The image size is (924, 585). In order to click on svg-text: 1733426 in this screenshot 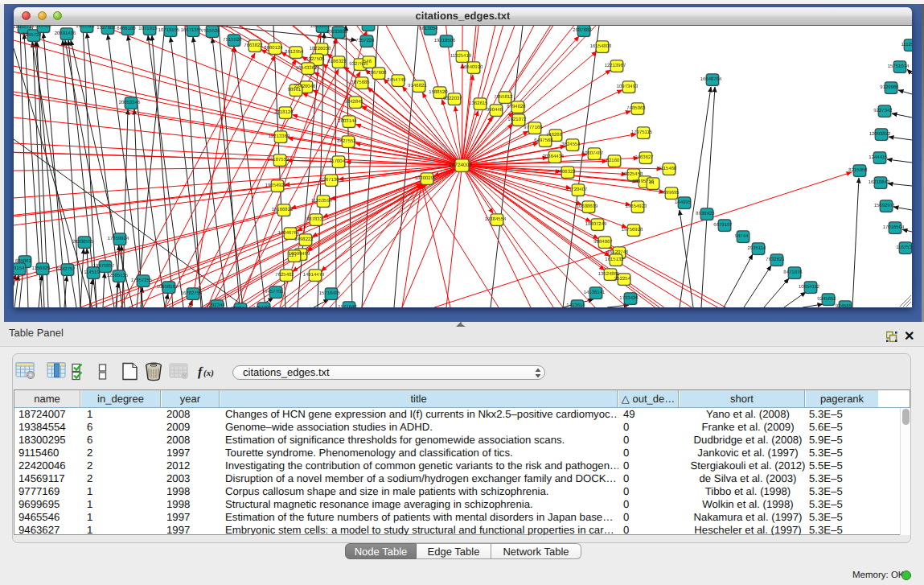, I will do `click(629, 298)`.